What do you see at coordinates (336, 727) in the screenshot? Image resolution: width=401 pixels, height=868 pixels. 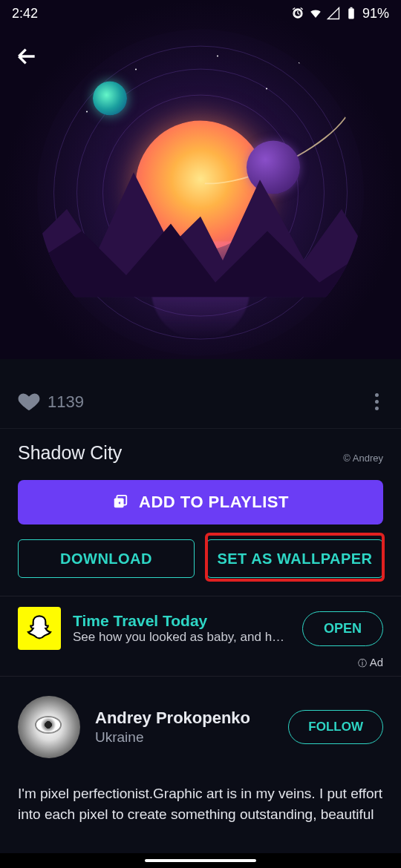 I see `follow-label: FOLLOW` at bounding box center [336, 727].